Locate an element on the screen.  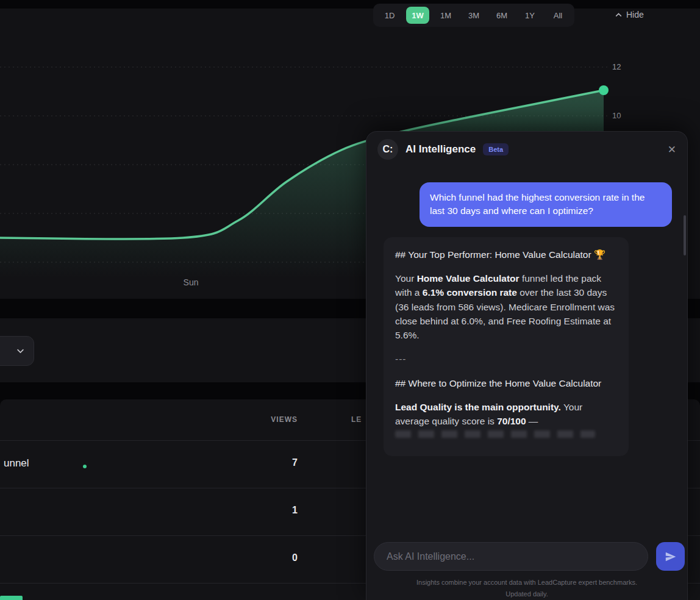
x-axis-label: Sun is located at coordinates (191, 282).